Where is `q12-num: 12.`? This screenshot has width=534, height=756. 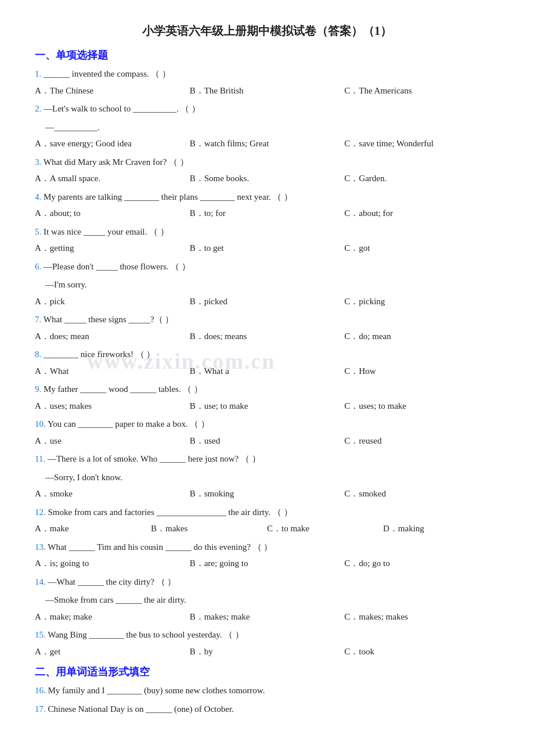
q12-num: 12. is located at coordinates (41, 512).